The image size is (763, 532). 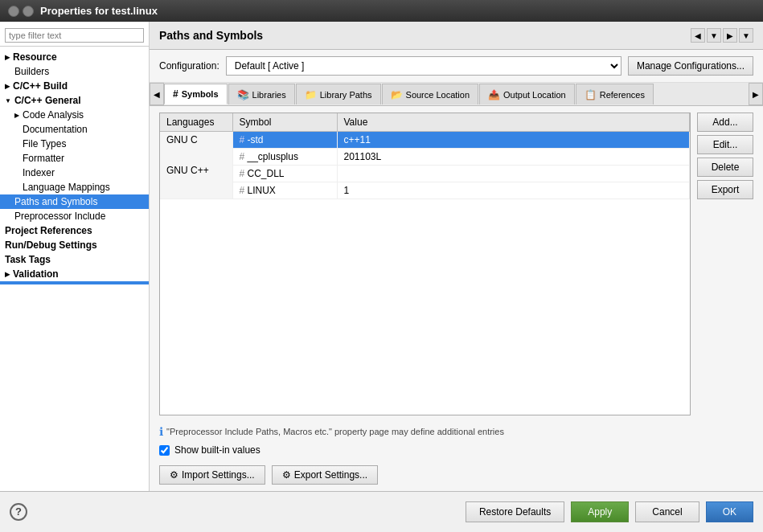 I want to click on tab-references-label: References, so click(x=622, y=95).